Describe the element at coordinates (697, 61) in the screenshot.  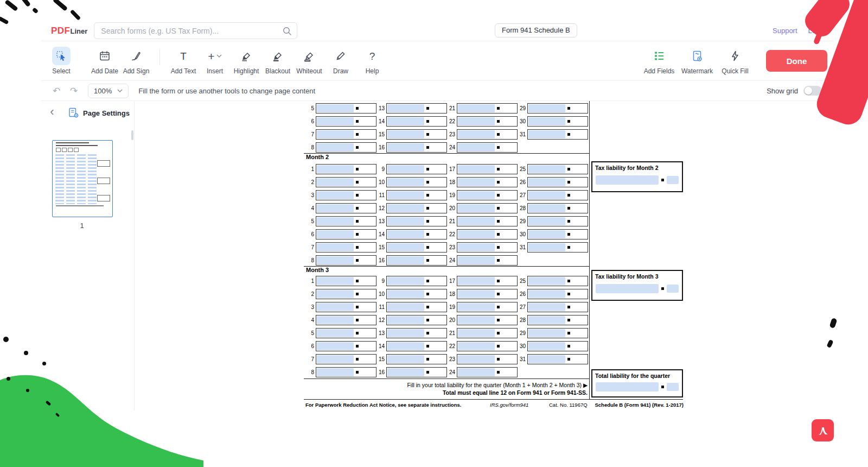
I see `watermark-button: Watermark` at that location.